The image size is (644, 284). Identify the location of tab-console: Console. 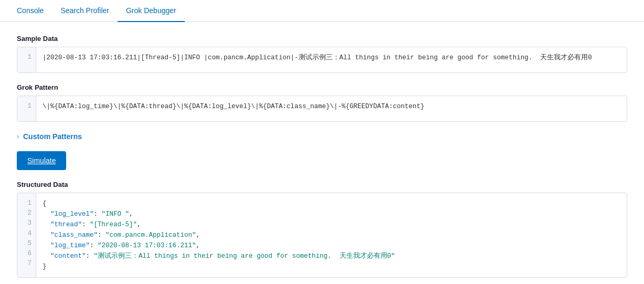
(30, 11).